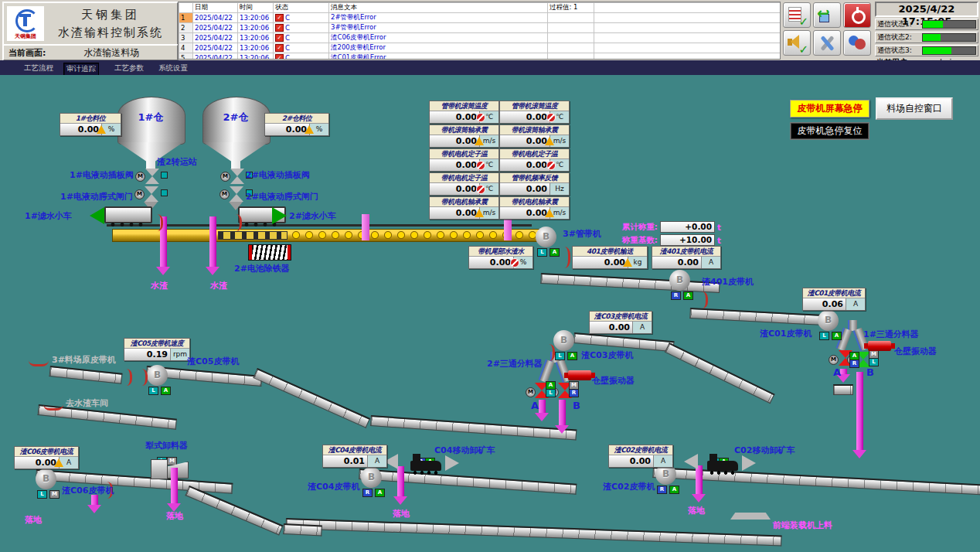 The height and width of the screenshot is (552, 980). I want to click on undo-arrow-icon: ↩, so click(824, 13).